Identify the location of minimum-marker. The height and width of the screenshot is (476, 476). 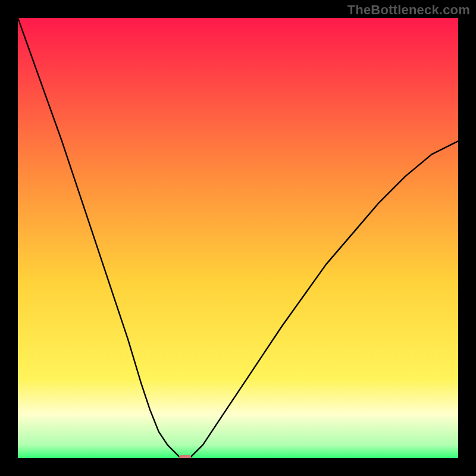
(185, 457).